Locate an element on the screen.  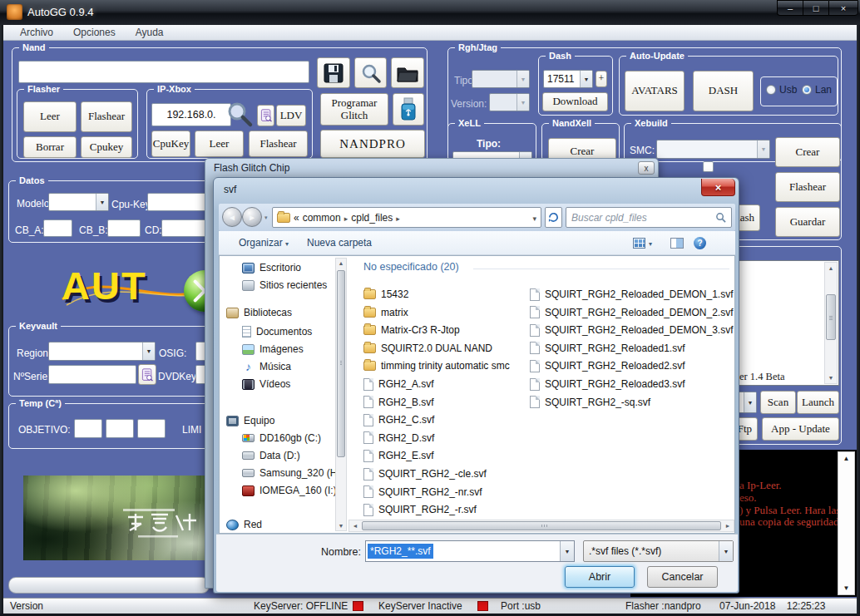
folder-item: 15432 is located at coordinates (386, 294).